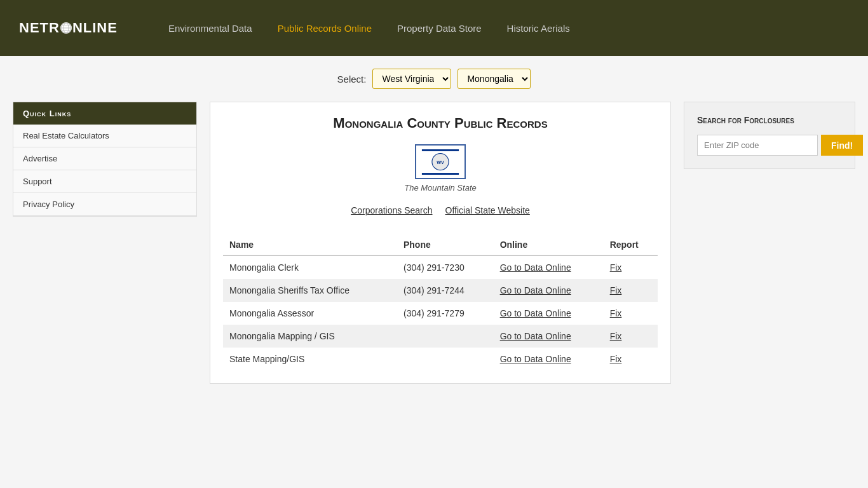 This screenshot has width=868, height=488. I want to click on cell-name: Monongalia Assessor, so click(310, 313).